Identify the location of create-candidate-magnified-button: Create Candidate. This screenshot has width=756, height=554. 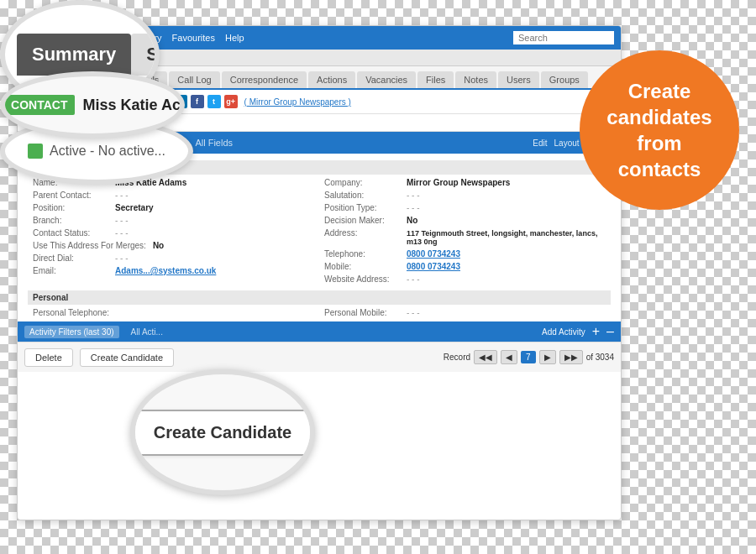
(223, 433).